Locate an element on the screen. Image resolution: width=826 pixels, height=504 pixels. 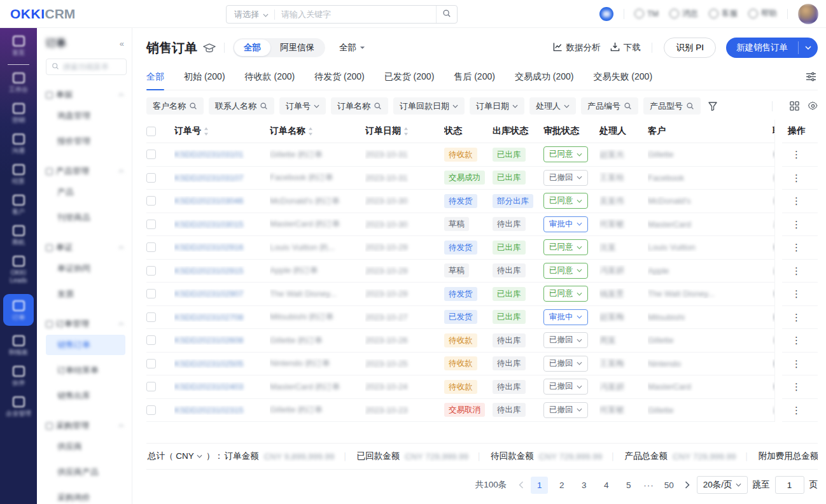
quick-action-help: 帮助 is located at coordinates (762, 14).